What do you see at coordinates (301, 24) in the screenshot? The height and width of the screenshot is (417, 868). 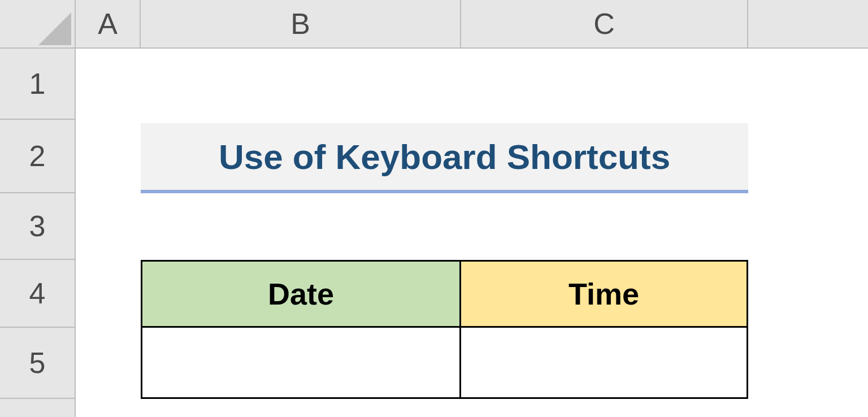 I see `column-header-B: B` at bounding box center [301, 24].